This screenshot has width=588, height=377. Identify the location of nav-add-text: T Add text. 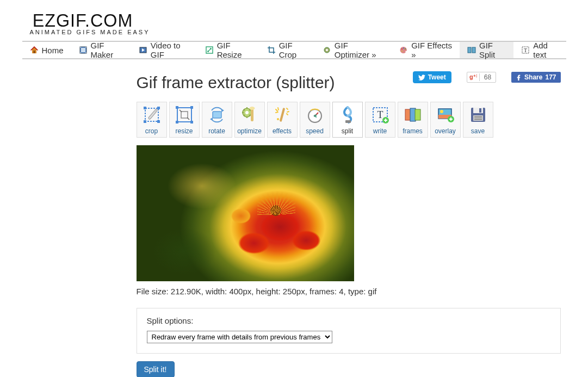
(540, 50).